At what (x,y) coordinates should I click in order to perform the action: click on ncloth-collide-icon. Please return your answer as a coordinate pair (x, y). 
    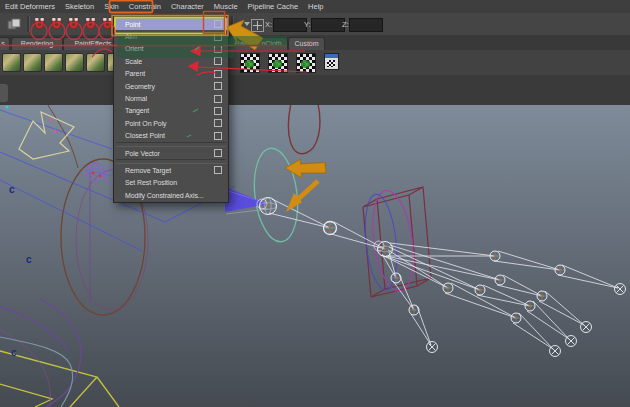
    Looking at the image, I should click on (278, 63).